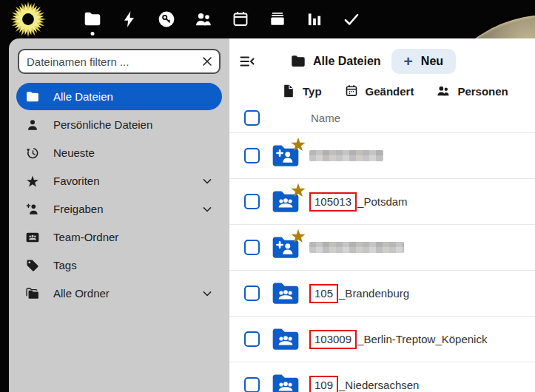 Image resolution: width=535 pixels, height=392 pixels. What do you see at coordinates (277, 19) in the screenshot?
I see `deck-app-button` at bounding box center [277, 19].